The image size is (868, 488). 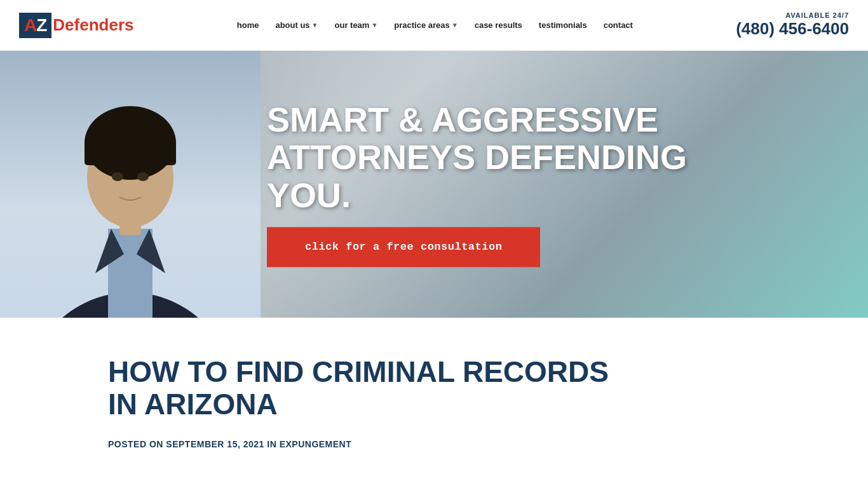 I want to click on logo-az-box: AZ, so click(x=36, y=25).